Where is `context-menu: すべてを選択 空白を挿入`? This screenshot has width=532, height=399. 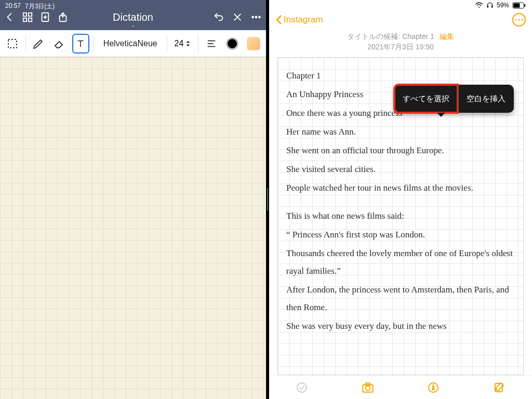 context-menu: すべてを選択 空白を挿入 is located at coordinates (454, 99).